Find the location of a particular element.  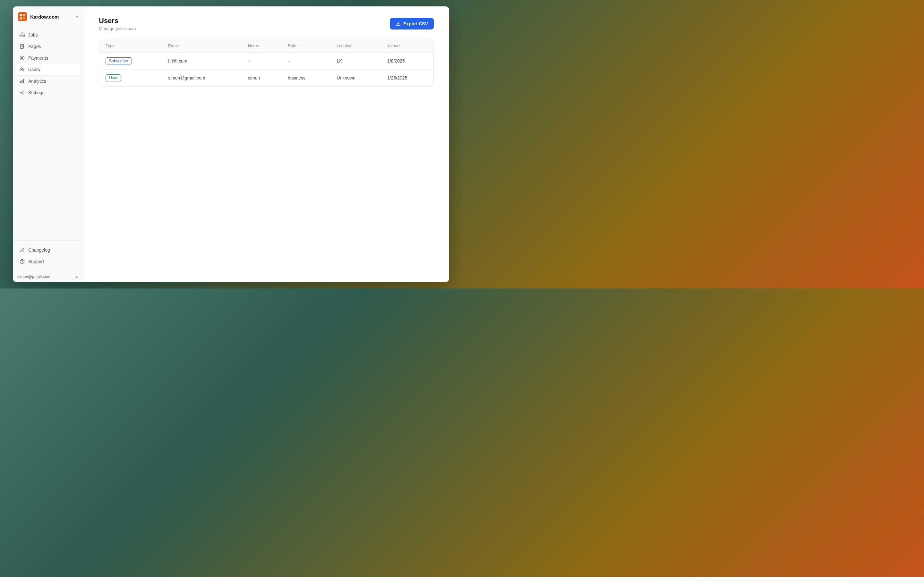

pages-icon is located at coordinates (22, 47).